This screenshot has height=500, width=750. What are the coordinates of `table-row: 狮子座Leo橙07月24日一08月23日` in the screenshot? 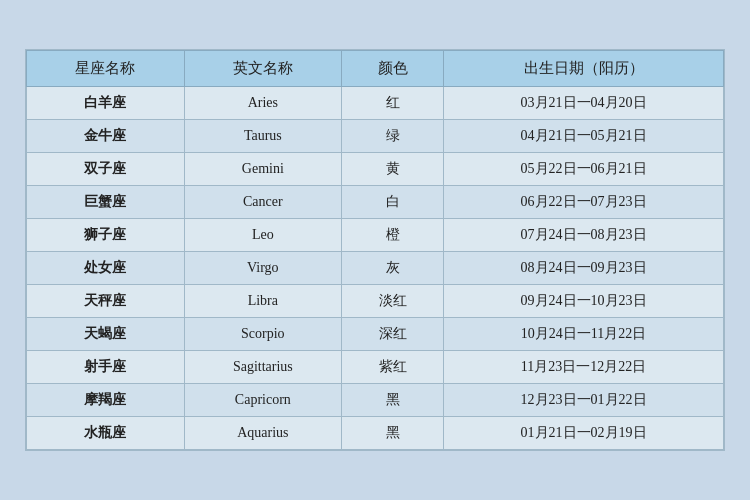 It's located at (376, 236).